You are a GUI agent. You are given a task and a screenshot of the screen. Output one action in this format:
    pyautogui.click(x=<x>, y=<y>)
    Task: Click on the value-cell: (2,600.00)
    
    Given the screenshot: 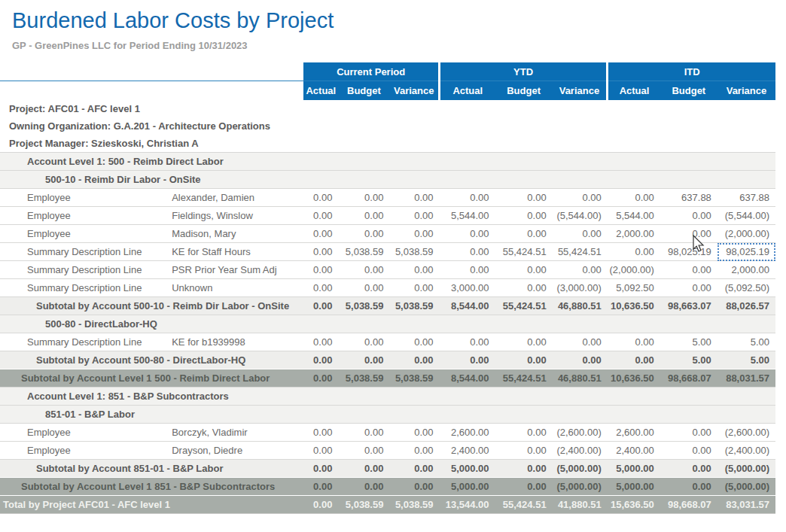 What is the action you would take?
    pyautogui.click(x=747, y=433)
    